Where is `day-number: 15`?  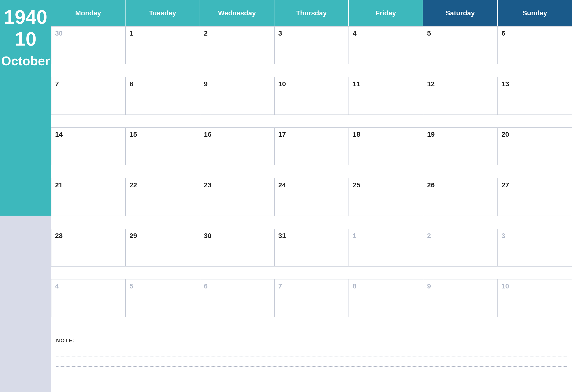
day-number: 15 is located at coordinates (133, 134).